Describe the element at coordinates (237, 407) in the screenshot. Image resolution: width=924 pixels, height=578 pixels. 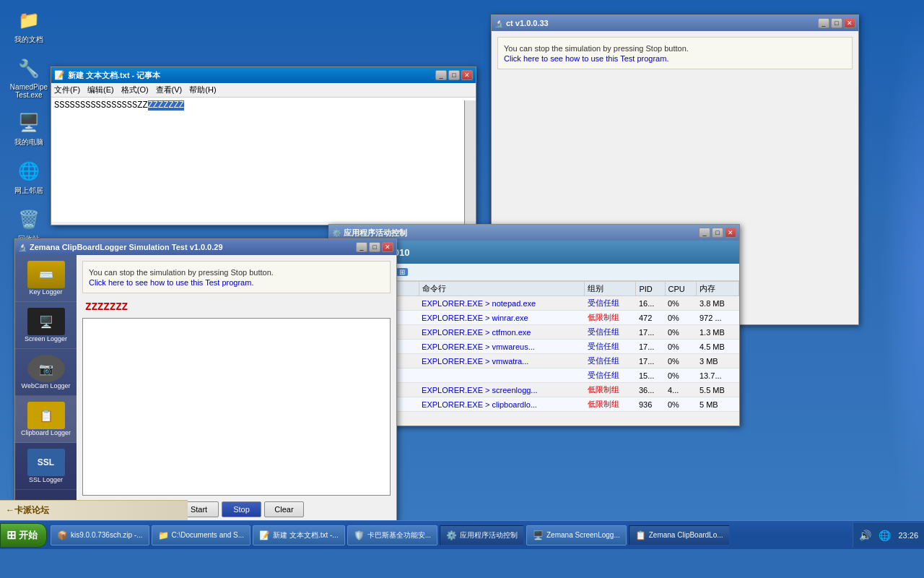
I see `zemana-small-log-area` at that location.